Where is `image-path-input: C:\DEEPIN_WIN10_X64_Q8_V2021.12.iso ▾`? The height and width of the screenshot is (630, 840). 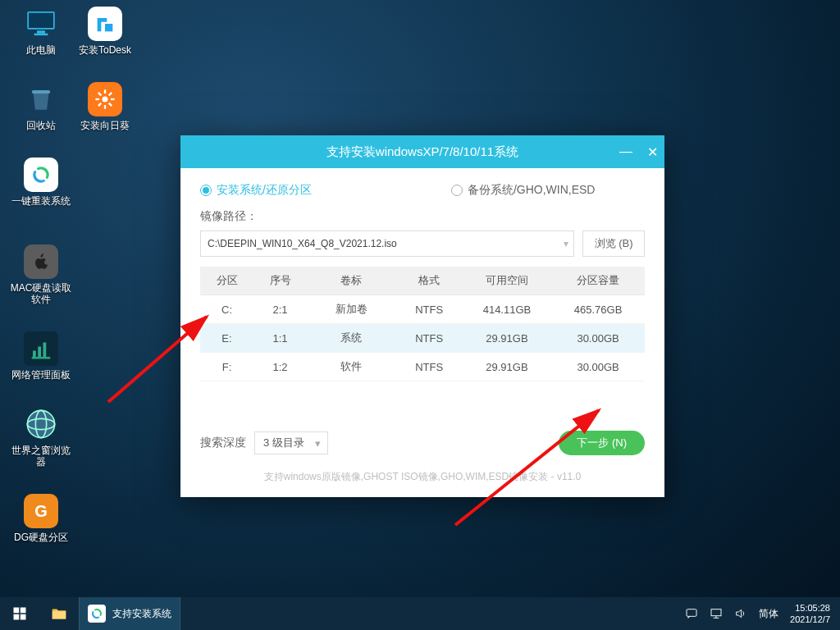 image-path-input: C:\DEEPIN_WIN10_X64_Q8_V2021.12.iso ▾ is located at coordinates (387, 244).